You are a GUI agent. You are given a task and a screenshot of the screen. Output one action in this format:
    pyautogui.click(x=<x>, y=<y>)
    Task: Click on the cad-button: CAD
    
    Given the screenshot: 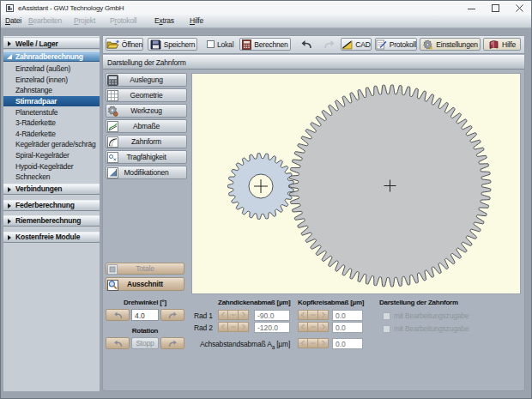 What is the action you would take?
    pyautogui.click(x=356, y=45)
    